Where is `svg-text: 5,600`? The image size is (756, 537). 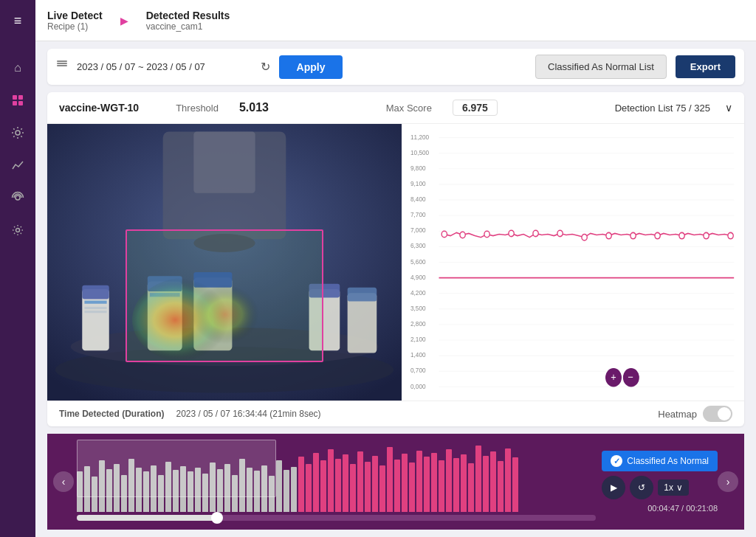 svg-text: 5,600 is located at coordinates (418, 261).